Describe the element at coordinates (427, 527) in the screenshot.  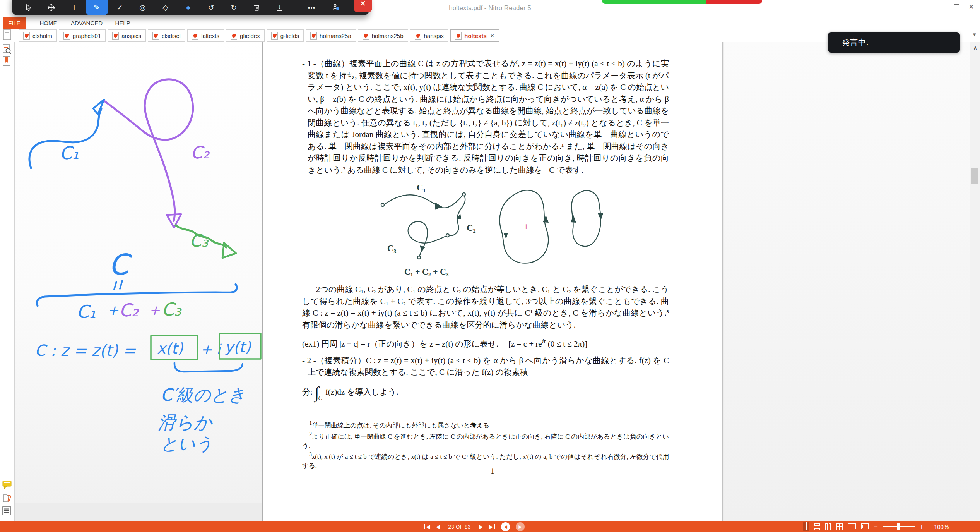
I see `first-page-button: ◀` at that location.